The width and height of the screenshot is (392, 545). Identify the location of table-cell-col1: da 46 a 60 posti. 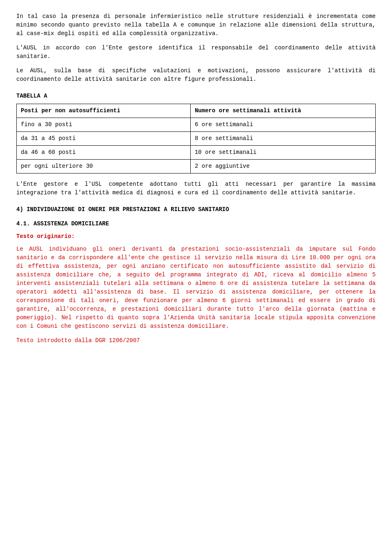
(104, 153).